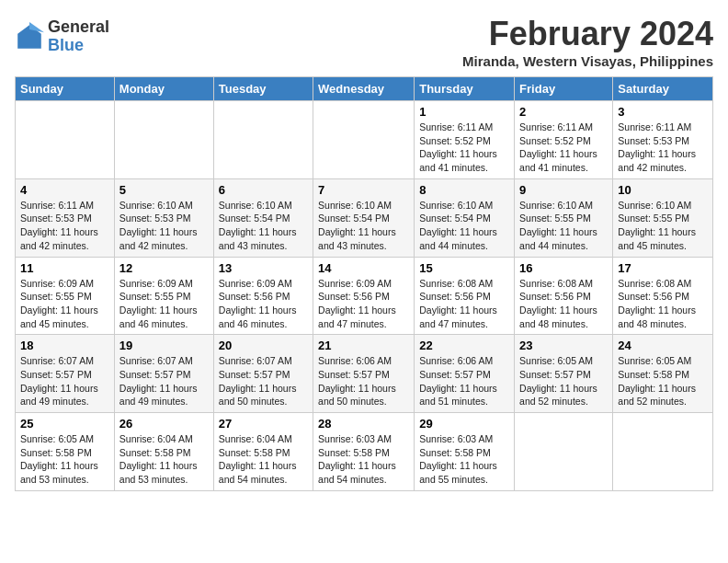 This screenshot has width=728, height=563. What do you see at coordinates (588, 61) in the screenshot?
I see `location-subtitle: Miranda, Western Visayas, Philippines` at bounding box center [588, 61].